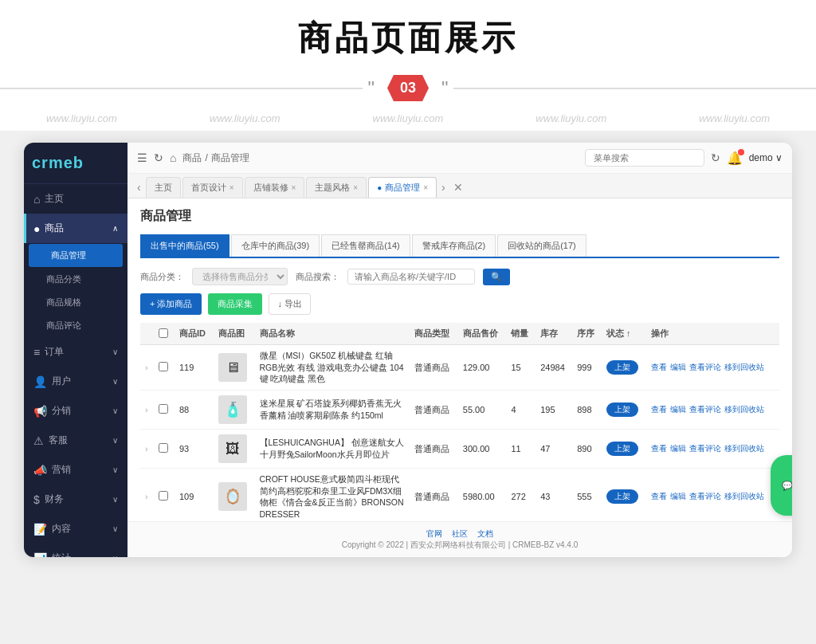 Image resolution: width=816 pixels, height=644 pixels. I want to click on sidebar-item-stats: 📊 统计 ∨, so click(76, 550).